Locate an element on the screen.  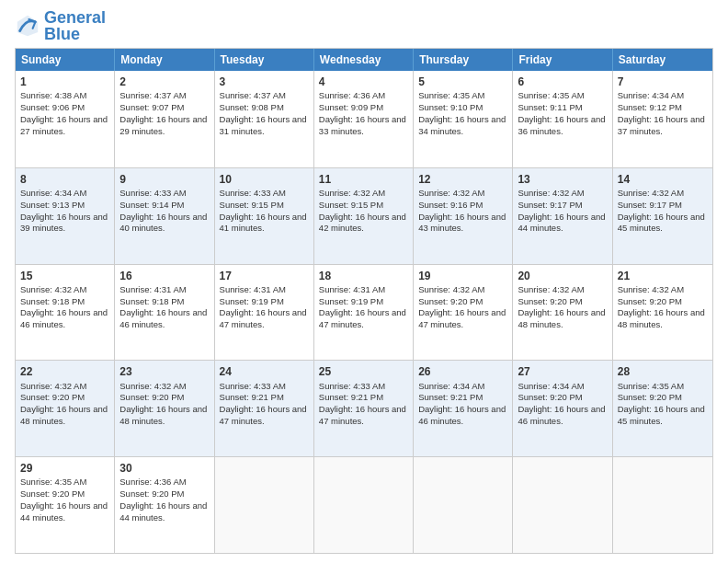
header: General Blue is located at coordinates (364, 26).